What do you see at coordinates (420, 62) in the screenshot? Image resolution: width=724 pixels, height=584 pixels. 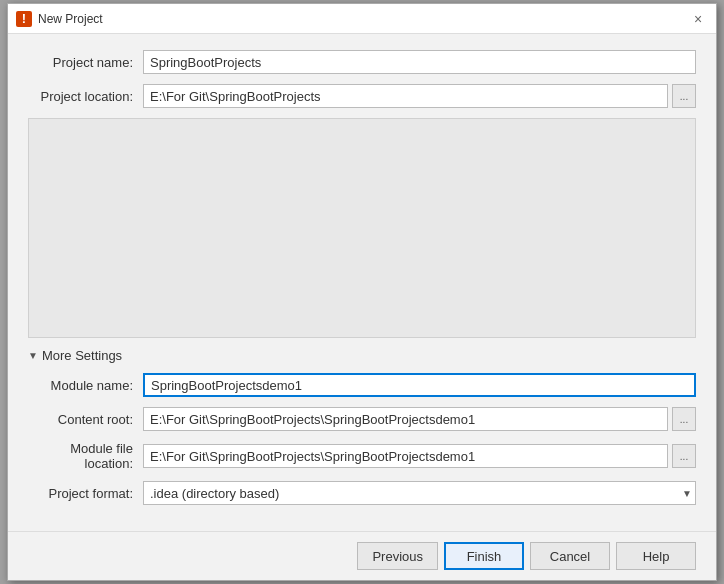 I see `project-name-input-wrapper` at bounding box center [420, 62].